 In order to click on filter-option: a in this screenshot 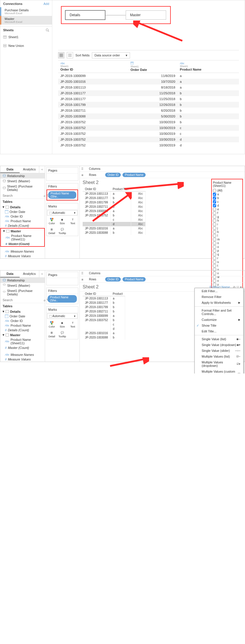, I will do `click(227, 194)`.